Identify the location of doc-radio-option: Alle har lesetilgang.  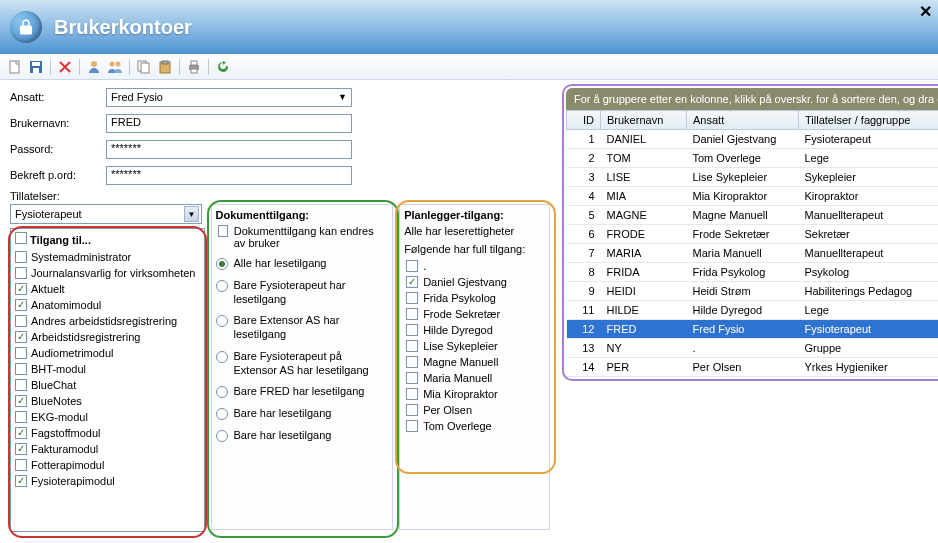
(302, 264).